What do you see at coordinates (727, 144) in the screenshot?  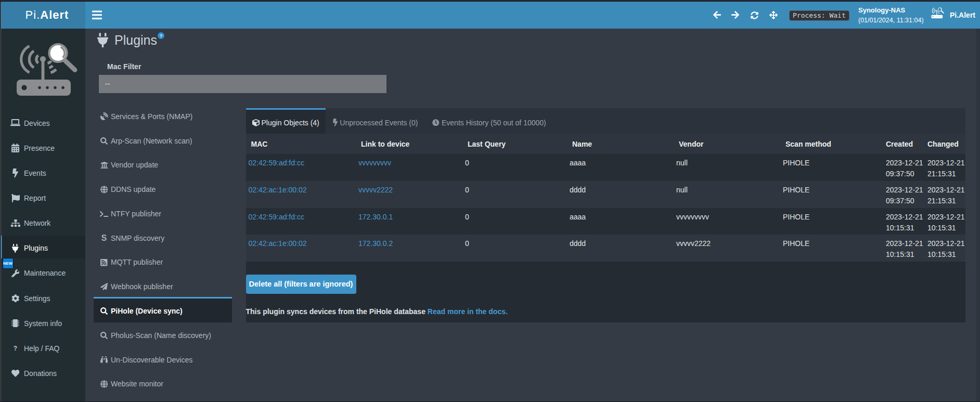 I see `column-header-vendor: Vendor` at bounding box center [727, 144].